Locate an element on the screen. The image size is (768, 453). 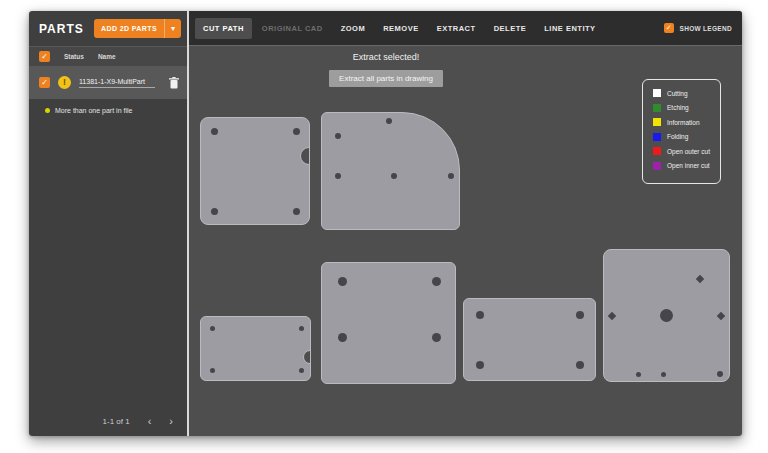
toolbar-button-remove: REMOVE is located at coordinates (401, 28).